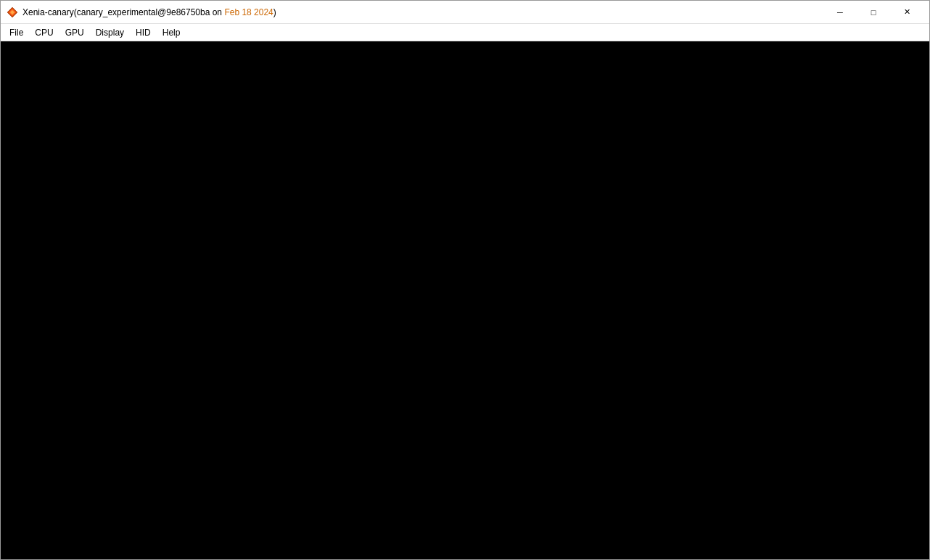 The image size is (930, 560). What do you see at coordinates (44, 33) in the screenshot?
I see `menu-item-cpu: CPU` at bounding box center [44, 33].